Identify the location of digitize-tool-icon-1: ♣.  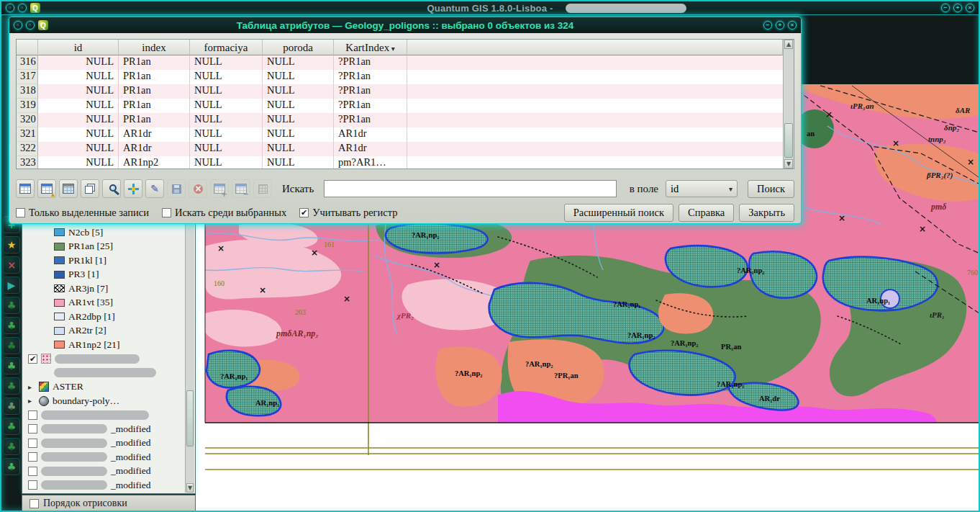
(12, 305).